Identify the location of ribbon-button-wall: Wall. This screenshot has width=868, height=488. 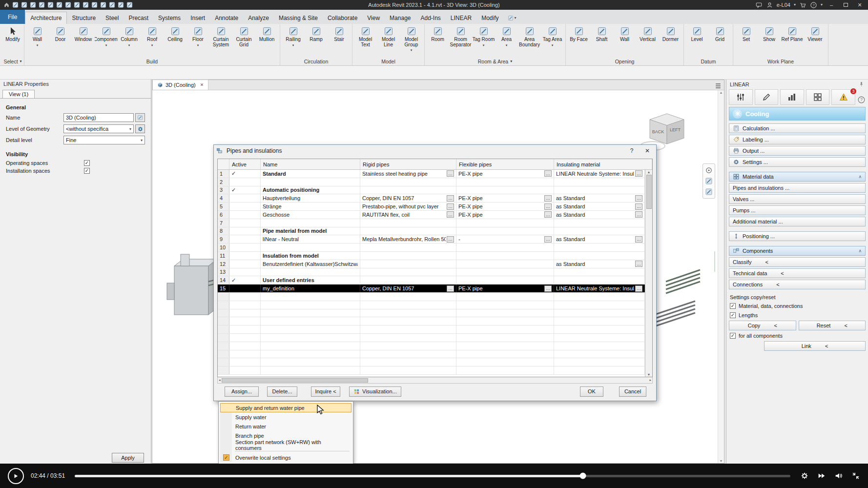
(625, 34).